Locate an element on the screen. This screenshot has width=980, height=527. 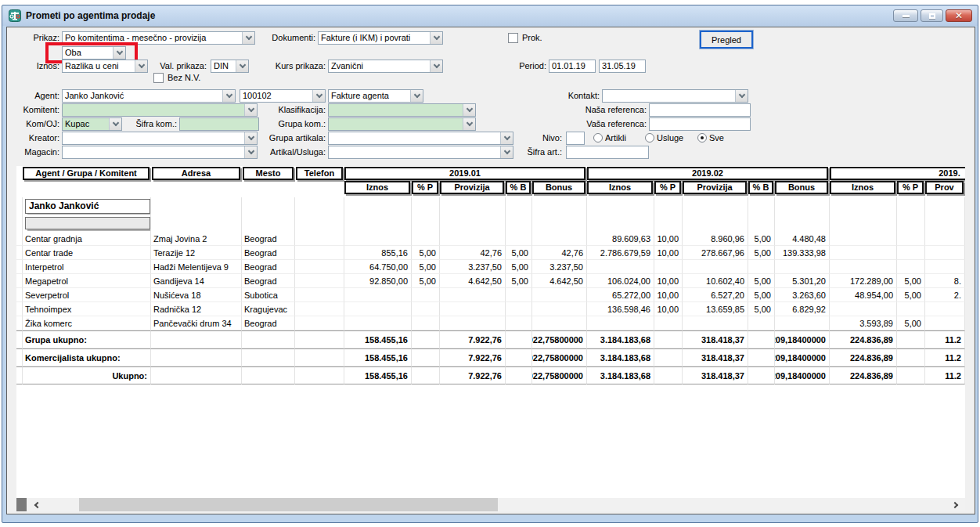
sifra-kom-label: Šifra kom.: is located at coordinates (152, 124).